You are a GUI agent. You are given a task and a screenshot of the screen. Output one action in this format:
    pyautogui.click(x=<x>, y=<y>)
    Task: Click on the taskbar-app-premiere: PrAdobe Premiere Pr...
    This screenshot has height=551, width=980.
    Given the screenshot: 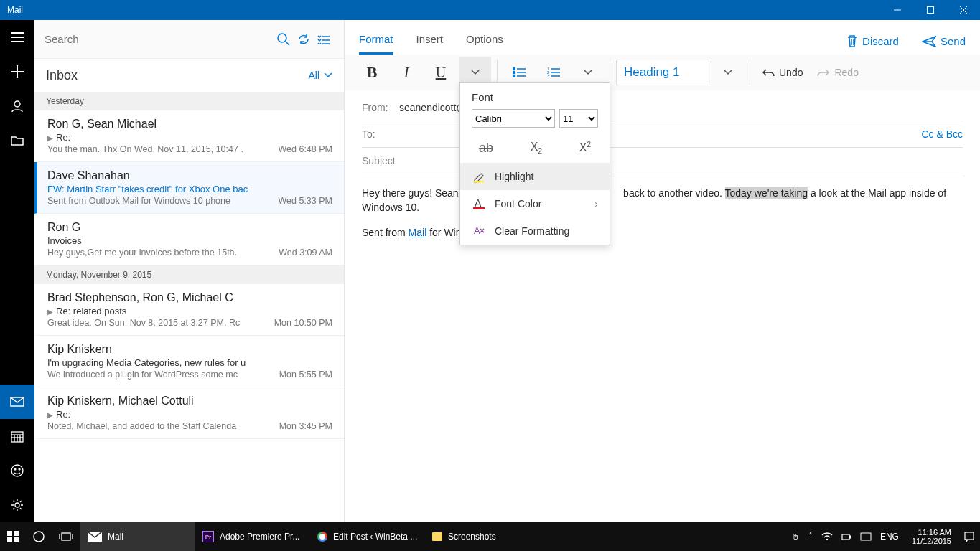 What is the action you would take?
    pyautogui.click(x=253, y=537)
    